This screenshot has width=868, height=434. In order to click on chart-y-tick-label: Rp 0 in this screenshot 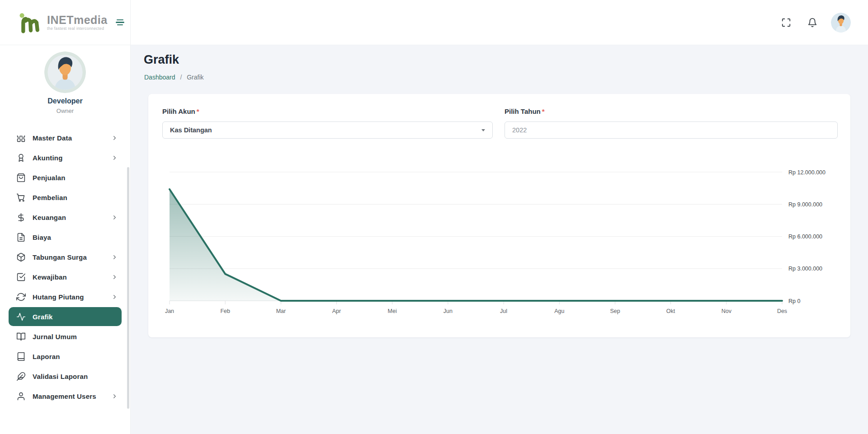, I will do `click(794, 301)`.